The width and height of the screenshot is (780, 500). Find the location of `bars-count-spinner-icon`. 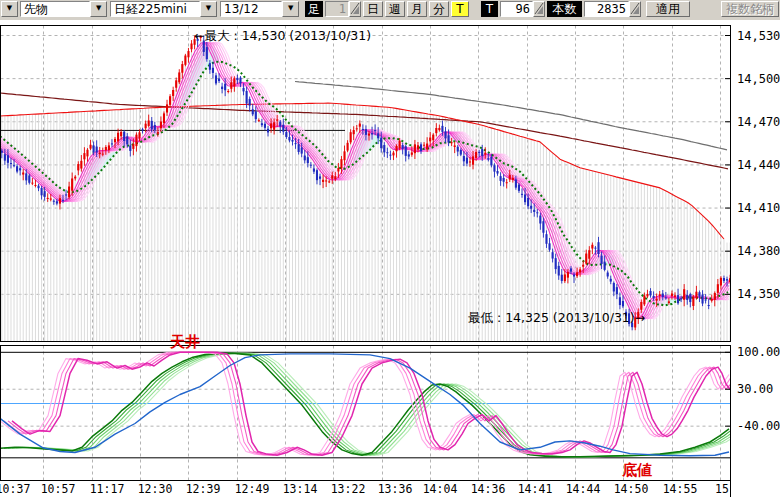

bars-count-spinner-icon is located at coordinates (635, 9).